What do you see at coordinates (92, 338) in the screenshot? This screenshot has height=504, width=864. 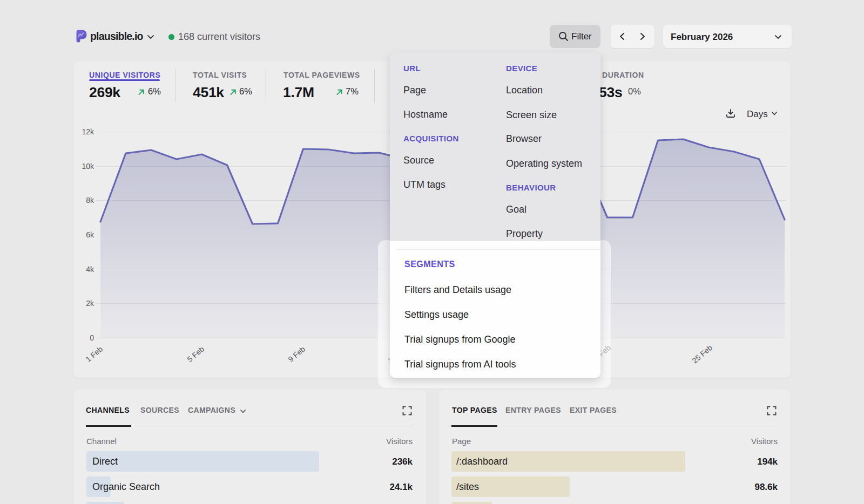 I see `svg-text: 0` at bounding box center [92, 338].